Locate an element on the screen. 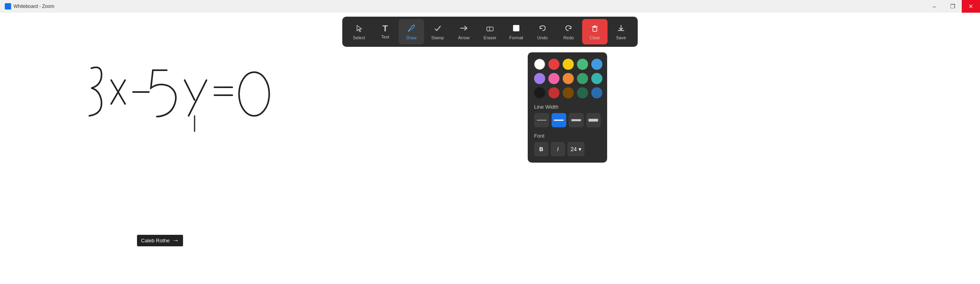  line-width-thick is located at coordinates (576, 120).